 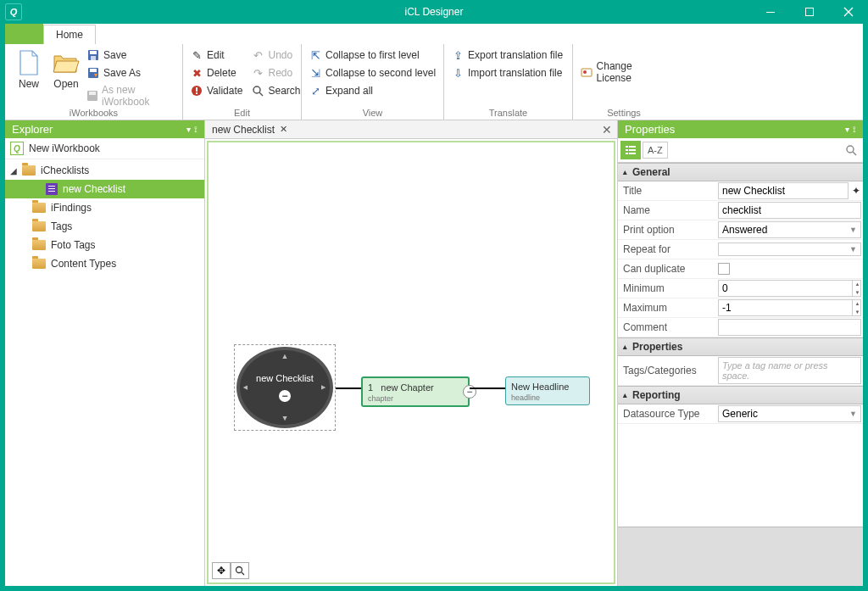 I want to click on chapter-title: new Chapter, so click(x=407, y=387).